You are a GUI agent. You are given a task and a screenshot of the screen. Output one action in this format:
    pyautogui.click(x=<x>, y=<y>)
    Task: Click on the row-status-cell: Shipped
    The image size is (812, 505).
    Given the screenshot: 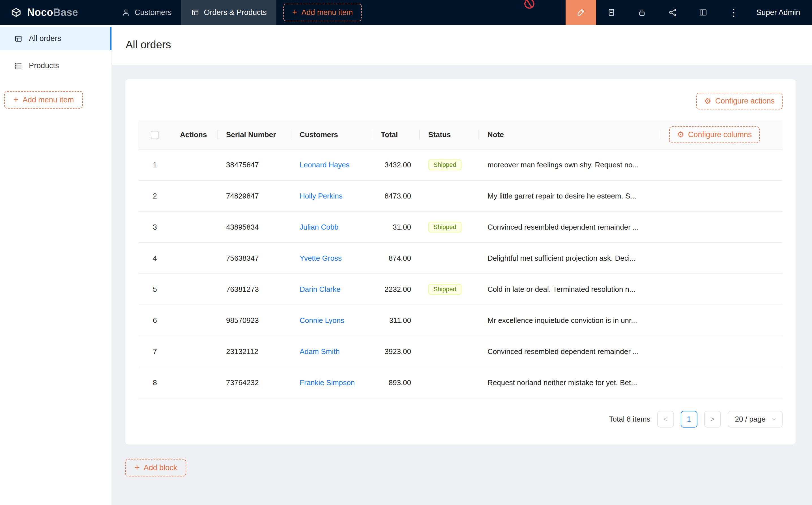 What is the action you would take?
    pyautogui.click(x=449, y=289)
    